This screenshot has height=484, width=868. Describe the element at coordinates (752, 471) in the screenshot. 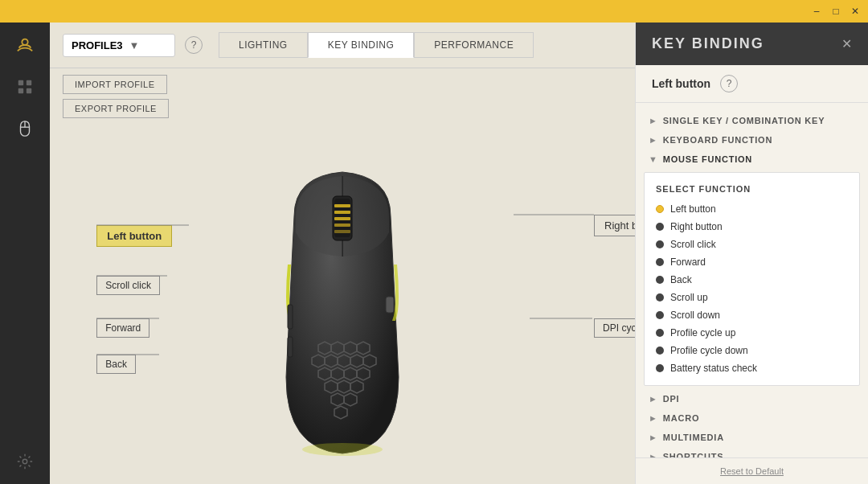

I see `right-panel-footer: Reset to Default` at that location.